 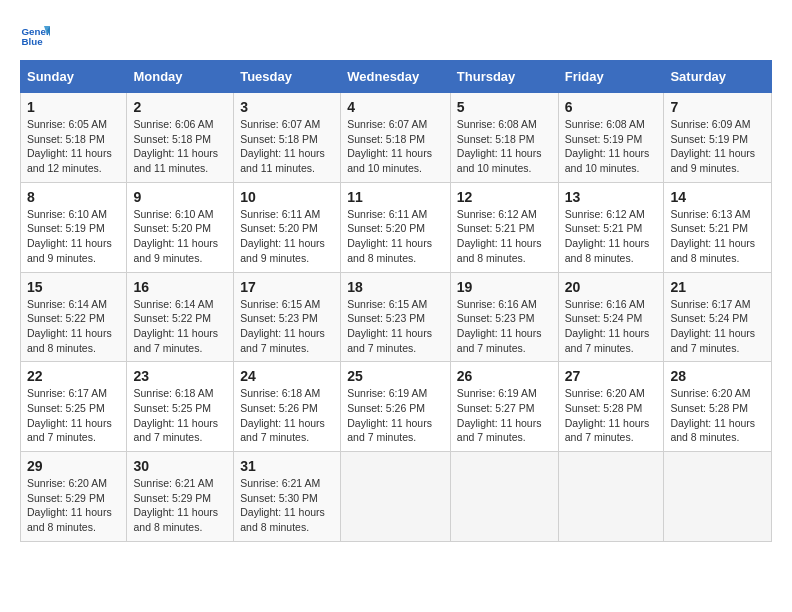 I want to click on day-number: 6, so click(x=612, y=107).